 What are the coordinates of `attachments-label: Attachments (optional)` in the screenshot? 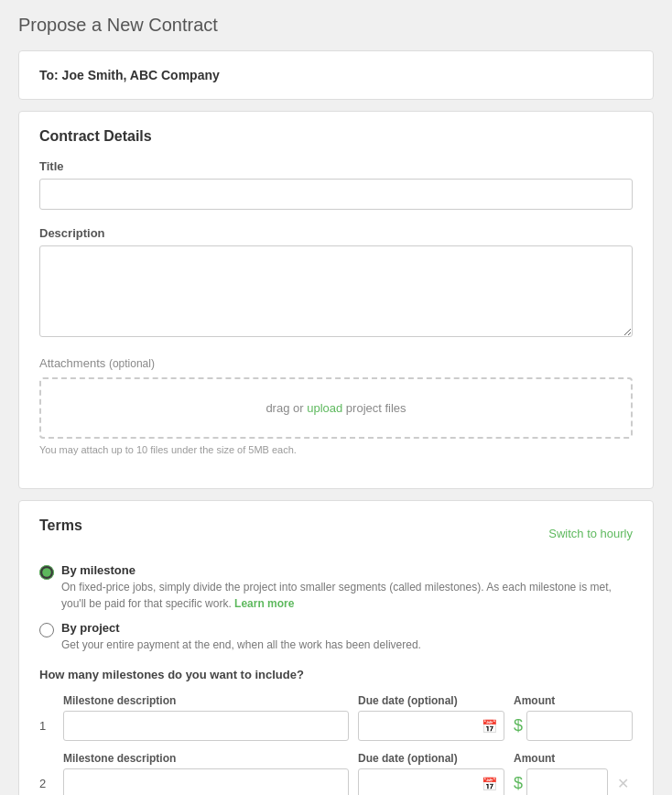 It's located at (336, 363).